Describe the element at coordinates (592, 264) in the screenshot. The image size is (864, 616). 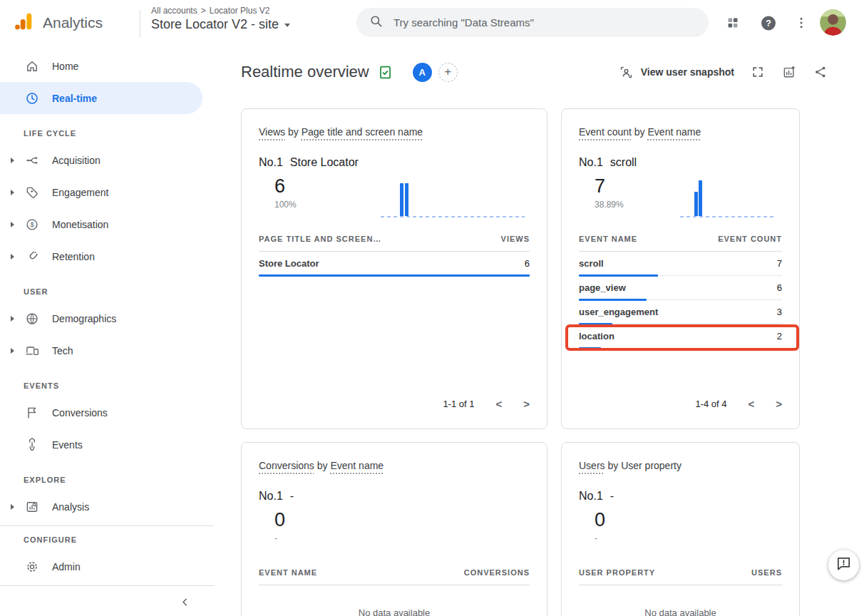
I see `row-label: scroll` at that location.